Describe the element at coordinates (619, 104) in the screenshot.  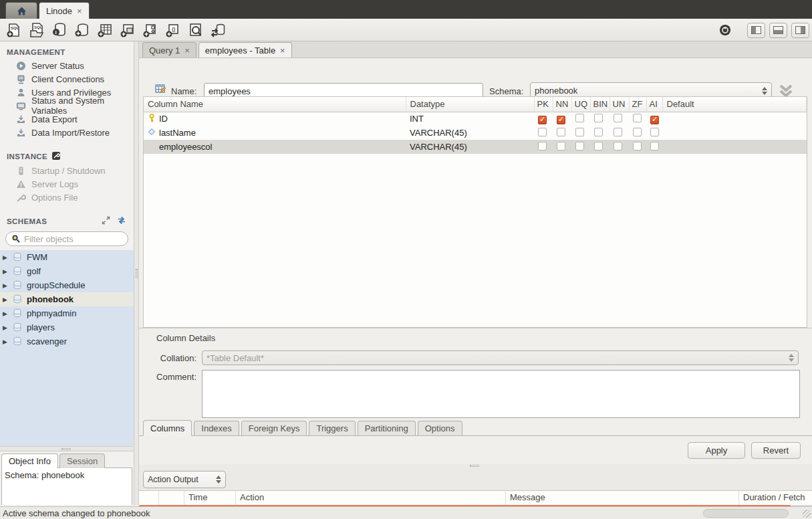
I see `col-header: UN` at that location.